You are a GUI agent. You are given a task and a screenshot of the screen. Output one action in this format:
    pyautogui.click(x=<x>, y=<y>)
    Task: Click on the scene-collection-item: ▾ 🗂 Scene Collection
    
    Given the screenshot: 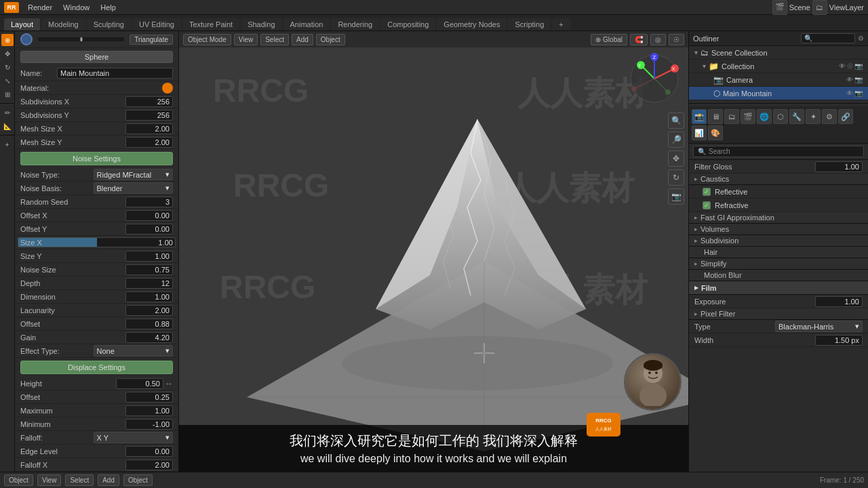 What is the action you would take?
    pyautogui.click(x=778, y=53)
    